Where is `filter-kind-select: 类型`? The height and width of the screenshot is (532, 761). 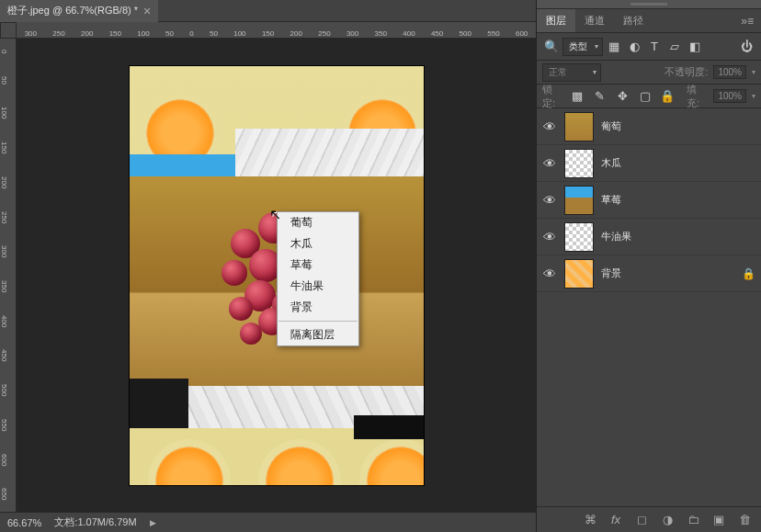
filter-kind-select: 类型 is located at coordinates (583, 47).